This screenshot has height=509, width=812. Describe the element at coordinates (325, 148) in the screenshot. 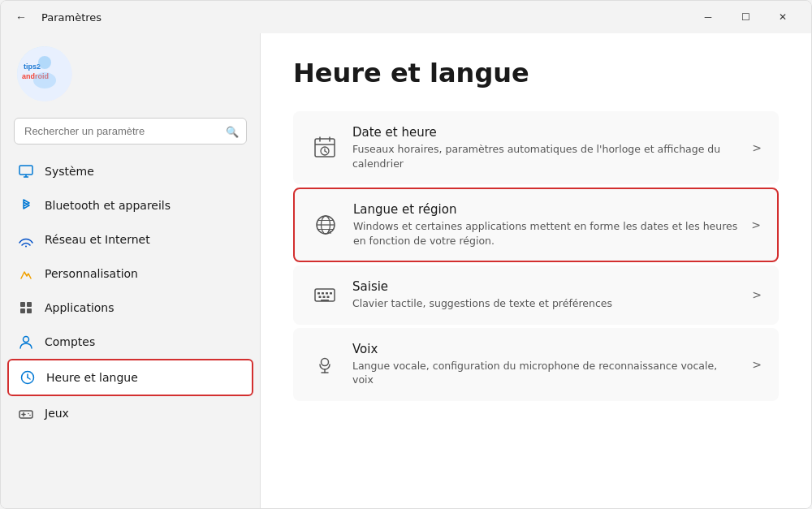

I see `clock-icon` at that location.